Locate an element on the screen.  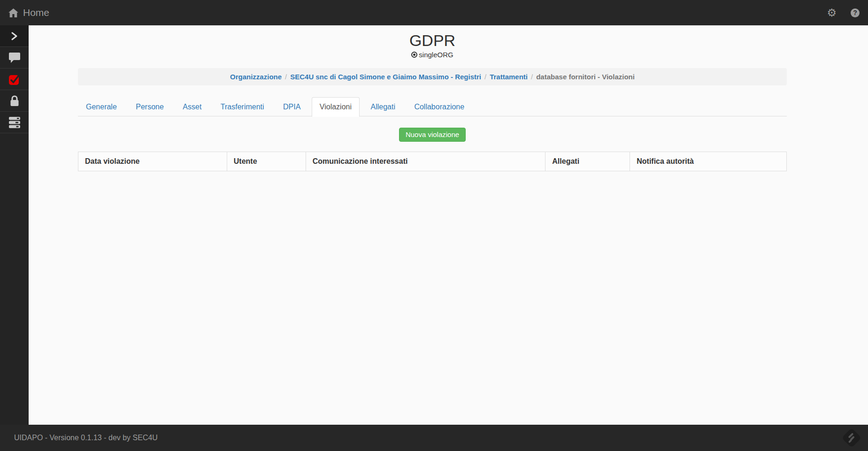
home-icon is located at coordinates (13, 13).